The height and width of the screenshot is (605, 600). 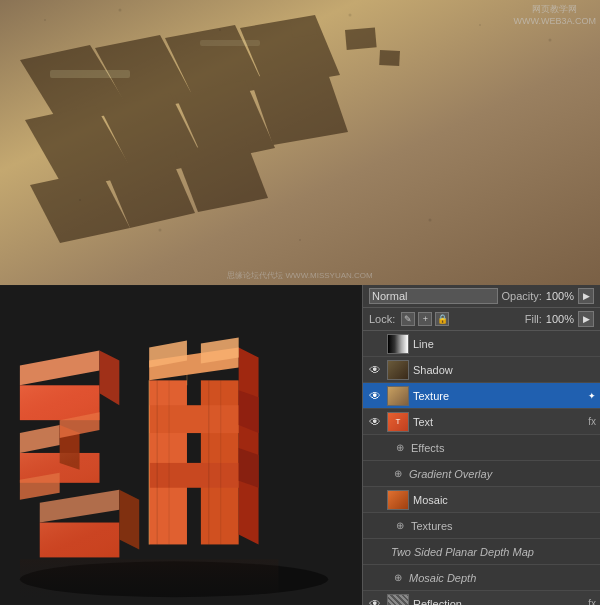 I want to click on layer-name-texture: Texture, so click(x=500, y=396).